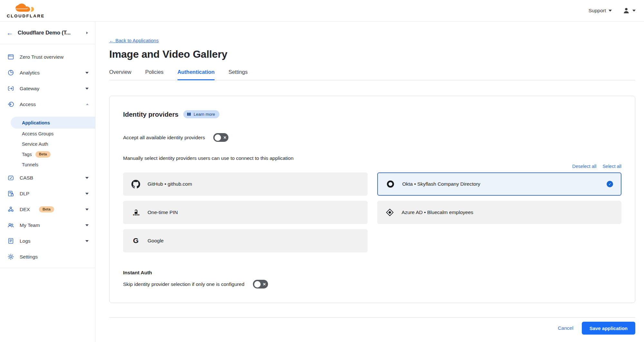 The width and height of the screenshot is (644, 342). What do you see at coordinates (120, 75) in the screenshot?
I see `tab-overview: Overview` at bounding box center [120, 75].